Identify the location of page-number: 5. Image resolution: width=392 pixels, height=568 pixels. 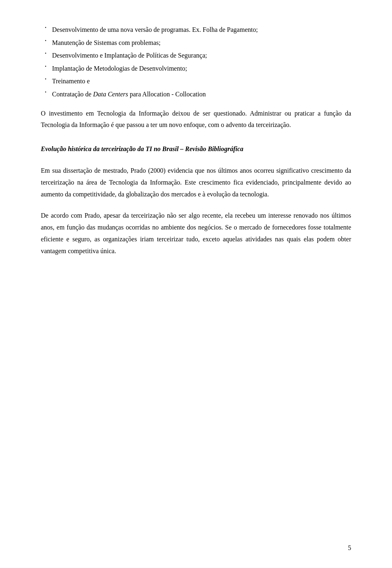
(350, 548).